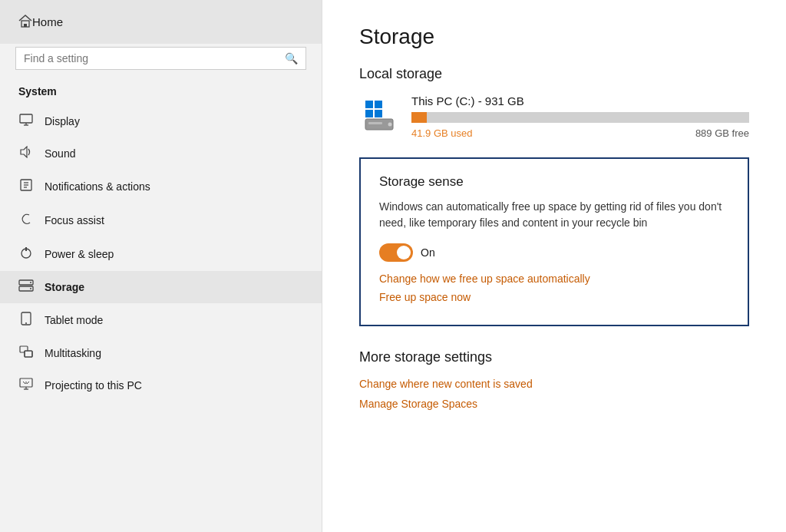 This screenshot has height=532, width=786. Describe the element at coordinates (554, 404) in the screenshot. I see `more-link-2: Manage Storage Spaces` at that location.